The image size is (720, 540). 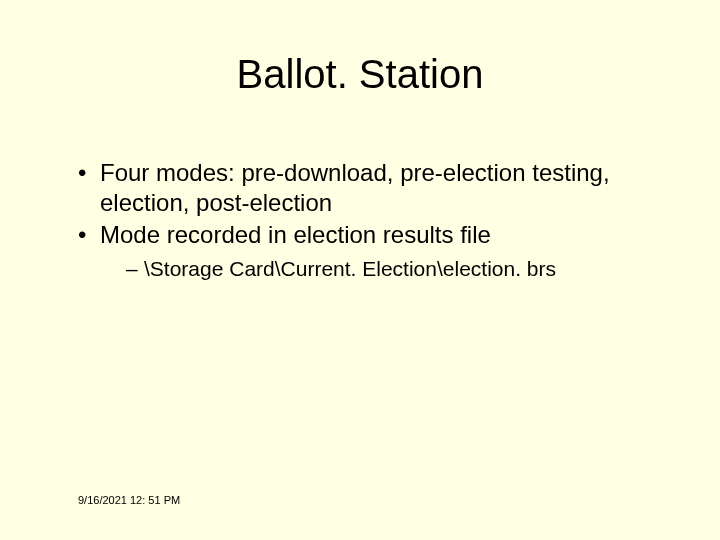 What do you see at coordinates (355, 188) in the screenshot?
I see `bullet-text: Four modes: pre-download, pre-election t…` at bounding box center [355, 188].